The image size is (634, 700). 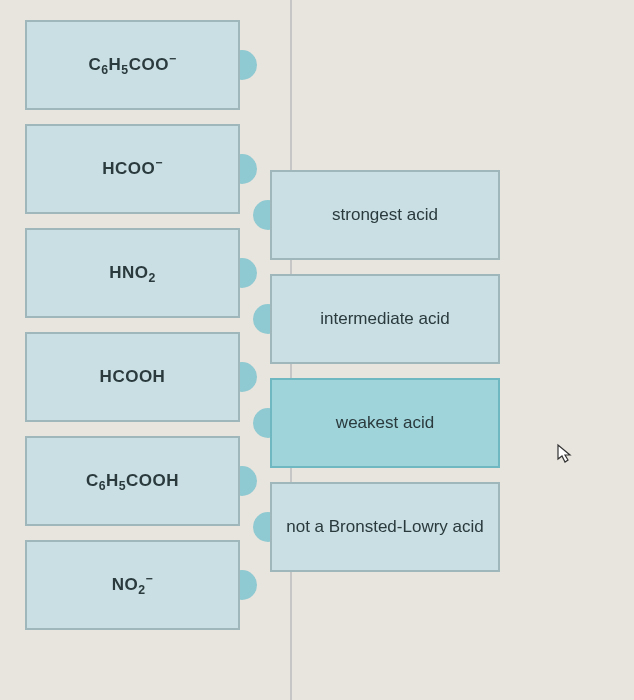 What do you see at coordinates (385, 319) in the screenshot?
I see `target-tile-wrap: intermediate acid` at bounding box center [385, 319].